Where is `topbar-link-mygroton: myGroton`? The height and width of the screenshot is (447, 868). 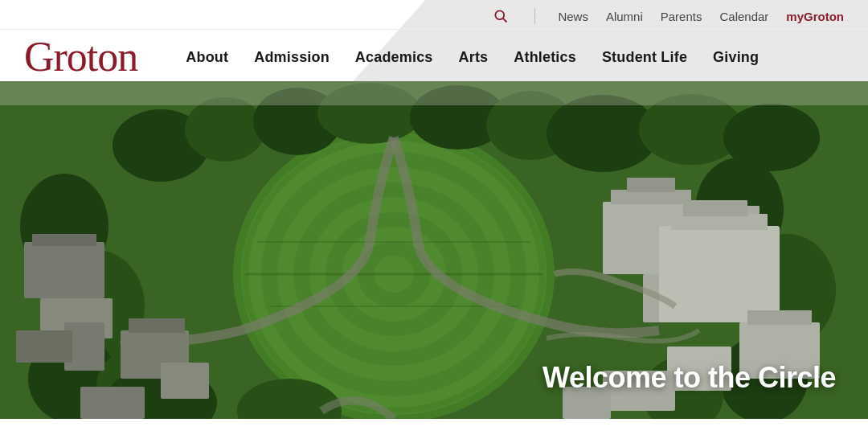 topbar-link-mygroton: myGroton is located at coordinates (815, 16).